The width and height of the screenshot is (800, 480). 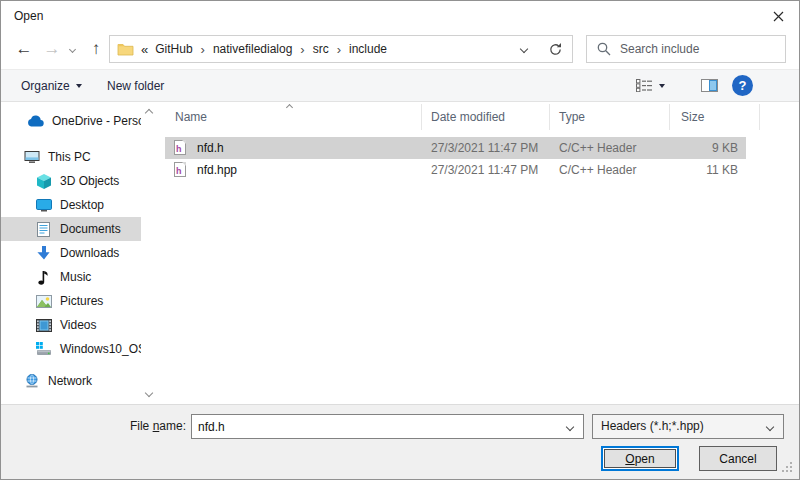 I want to click on scroll-down-icon, so click(x=149, y=393).